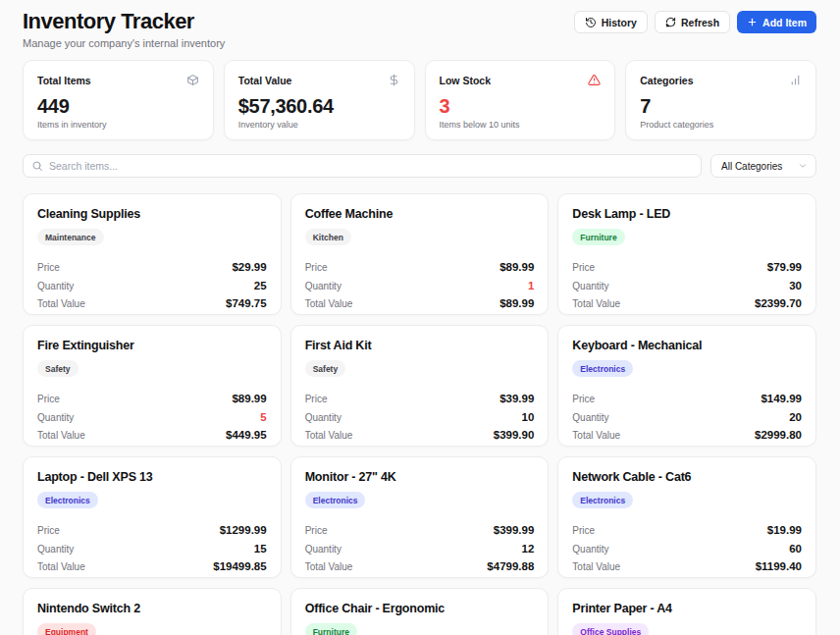 The image size is (840, 635). What do you see at coordinates (420, 609) in the screenshot?
I see `item-head: Office Chair - Ergonomic` at bounding box center [420, 609].